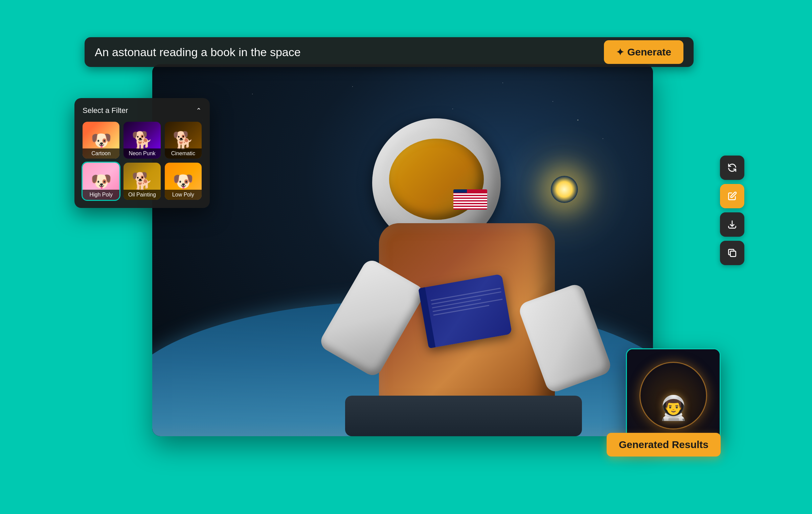 The width and height of the screenshot is (812, 514). I want to click on filter-low-poly-label: Low Poly, so click(183, 195).